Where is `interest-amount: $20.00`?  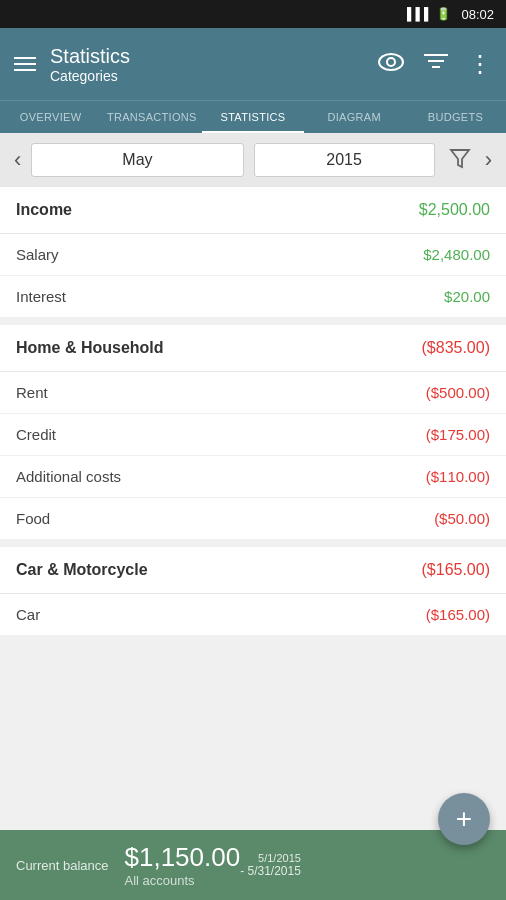 interest-amount: $20.00 is located at coordinates (467, 296).